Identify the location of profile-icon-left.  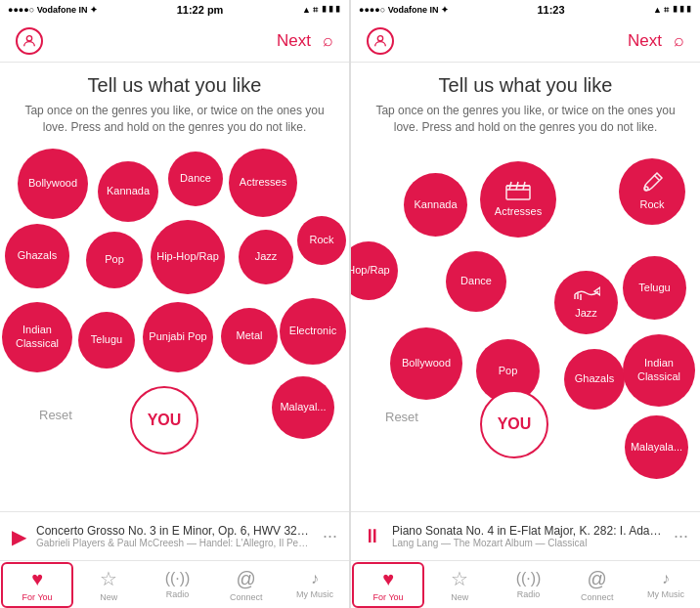
(29, 41).